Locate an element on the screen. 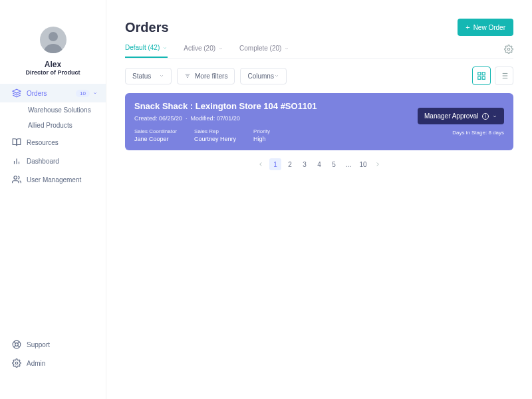 This screenshot has width=532, height=399. life-buoy-icon is located at coordinates (17, 344).